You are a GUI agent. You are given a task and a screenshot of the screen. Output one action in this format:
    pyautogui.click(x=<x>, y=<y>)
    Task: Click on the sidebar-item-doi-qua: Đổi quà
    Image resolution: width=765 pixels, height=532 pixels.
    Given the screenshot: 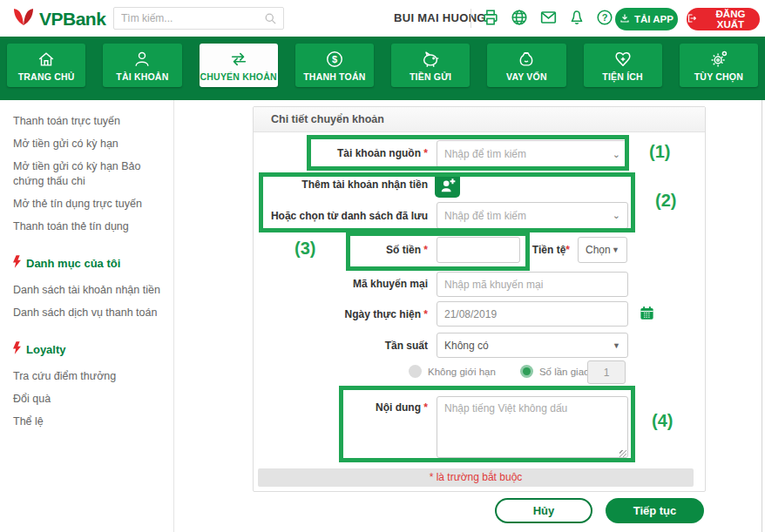 What is the action you would take?
    pyautogui.click(x=91, y=399)
    